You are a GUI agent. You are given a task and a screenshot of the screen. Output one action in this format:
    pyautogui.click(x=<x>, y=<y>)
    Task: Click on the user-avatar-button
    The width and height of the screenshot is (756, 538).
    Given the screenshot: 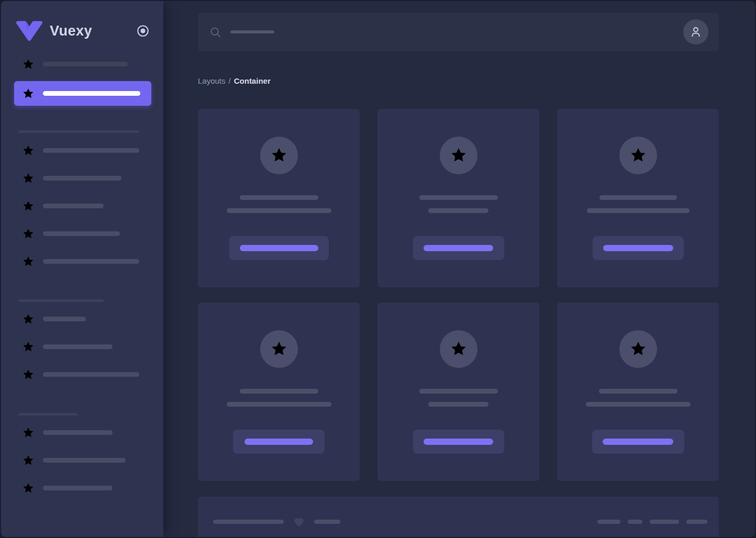 What is the action you would take?
    pyautogui.click(x=696, y=32)
    